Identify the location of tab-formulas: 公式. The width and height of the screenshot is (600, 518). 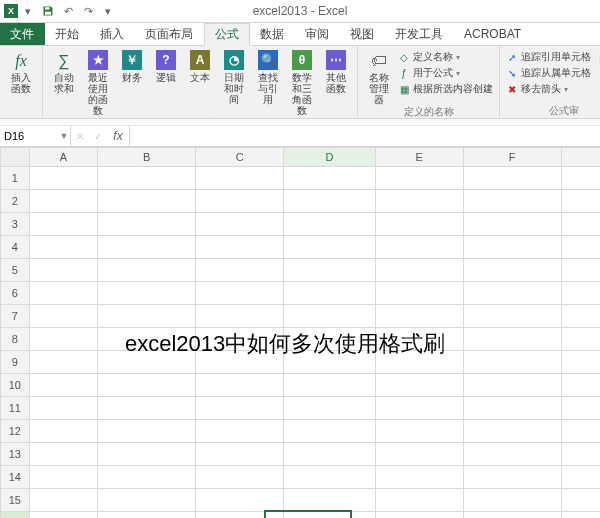
(227, 34).